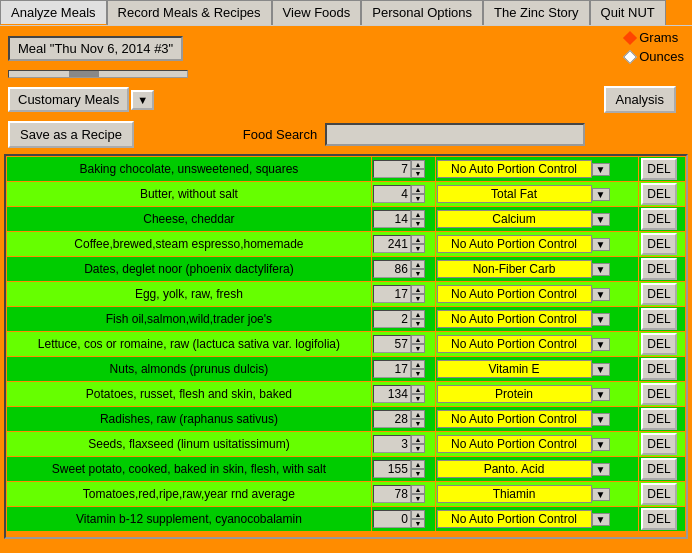  Describe the element at coordinates (190, 12) in the screenshot. I see `nav-record-meals: Record Meals & Recipes` at that location.